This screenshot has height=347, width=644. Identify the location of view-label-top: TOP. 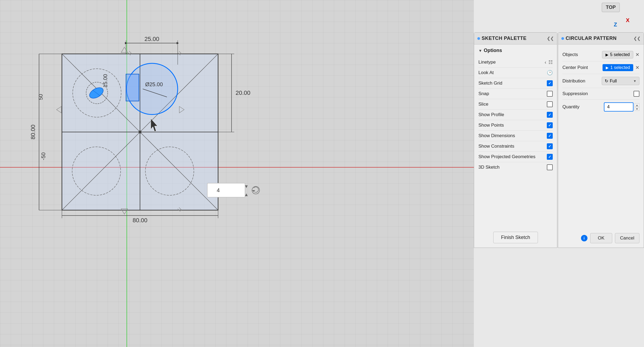
(611, 8).